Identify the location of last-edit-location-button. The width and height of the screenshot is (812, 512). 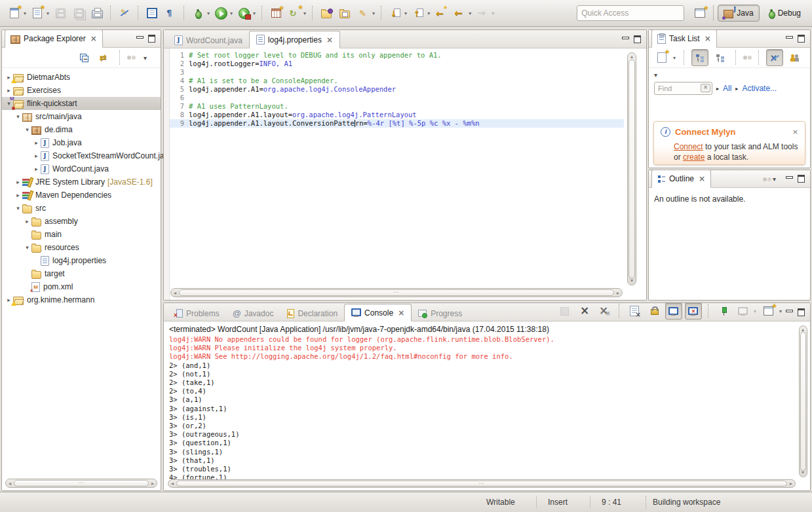
(441, 13).